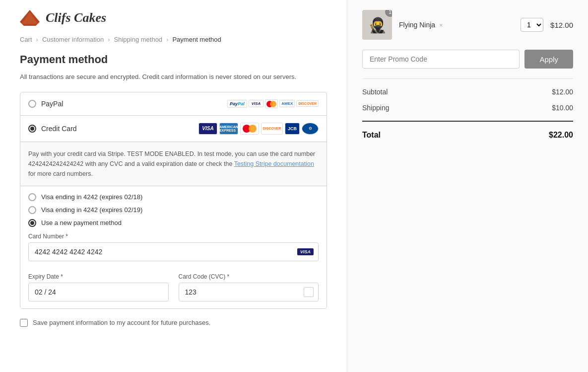  Describe the element at coordinates (167, 40) in the screenshot. I see `breadcrumb-sep-3: ›` at that location.